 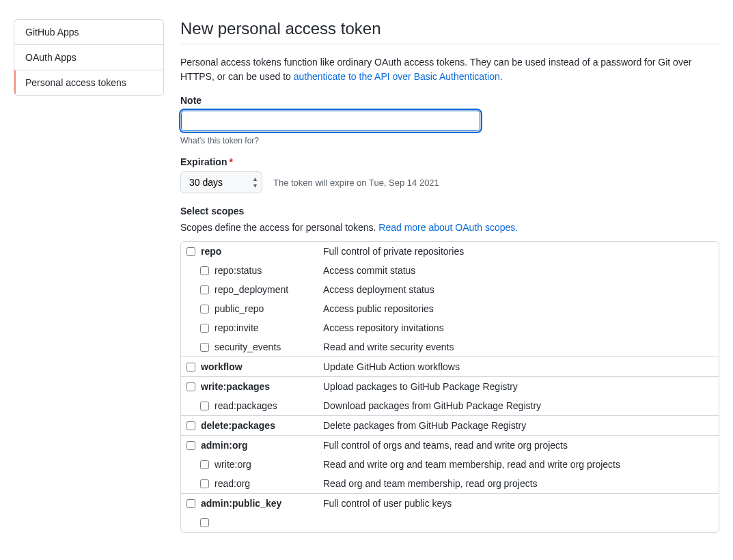 I want to click on scope-name: read:packages, so click(x=246, y=406).